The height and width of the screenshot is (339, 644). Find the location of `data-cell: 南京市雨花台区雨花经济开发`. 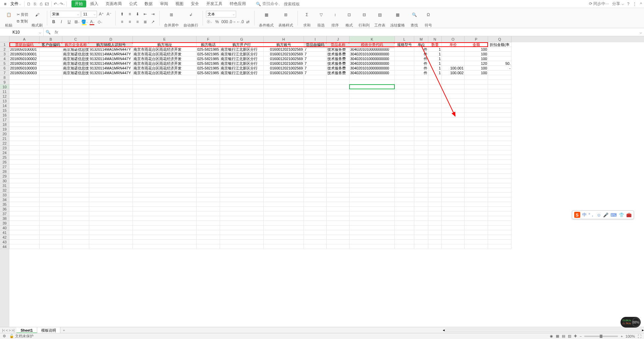

data-cell: 南京市雨花台区雨花经济开发 is located at coordinates (165, 63).